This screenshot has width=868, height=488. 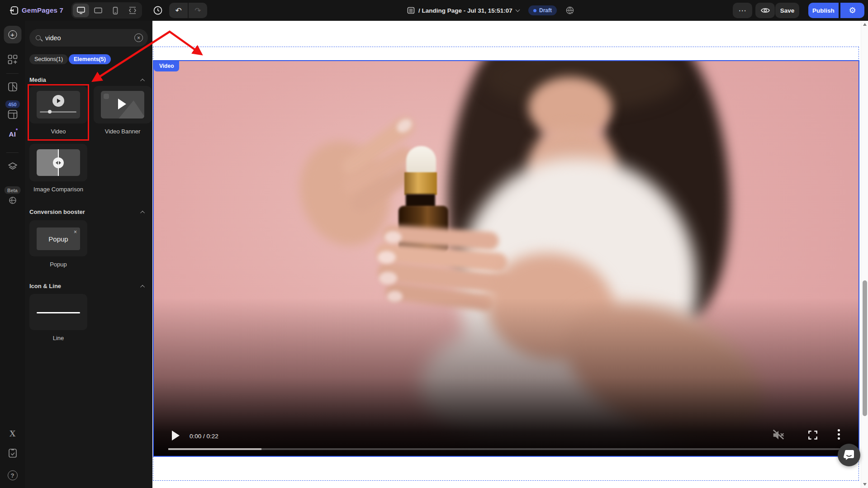 What do you see at coordinates (14, 10) in the screenshot?
I see `exit-editor-icon` at bounding box center [14, 10].